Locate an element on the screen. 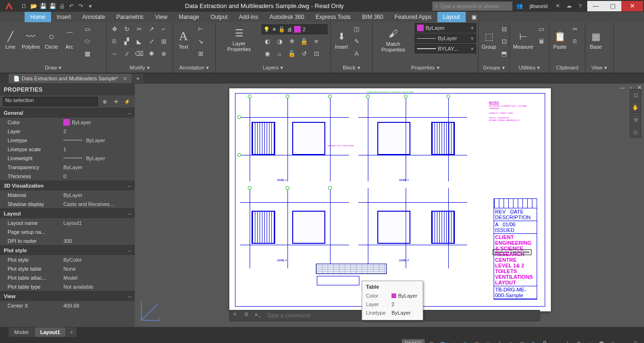  property-row: Linetype scale1 is located at coordinates (67, 149).